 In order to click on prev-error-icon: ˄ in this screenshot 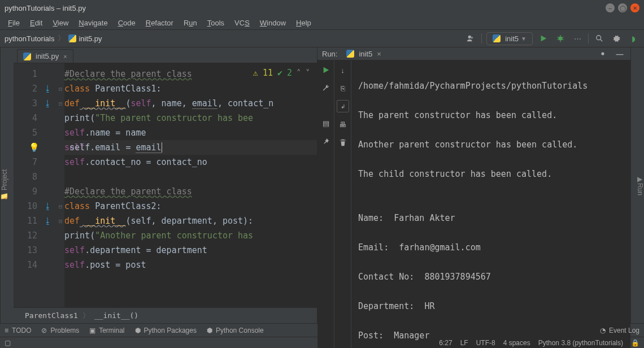, I will do `click(299, 73)`.